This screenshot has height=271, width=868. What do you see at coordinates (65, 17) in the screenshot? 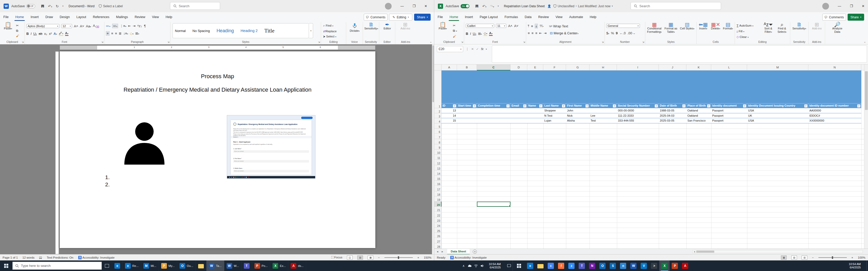
I see `tab-design: Design` at bounding box center [65, 17].